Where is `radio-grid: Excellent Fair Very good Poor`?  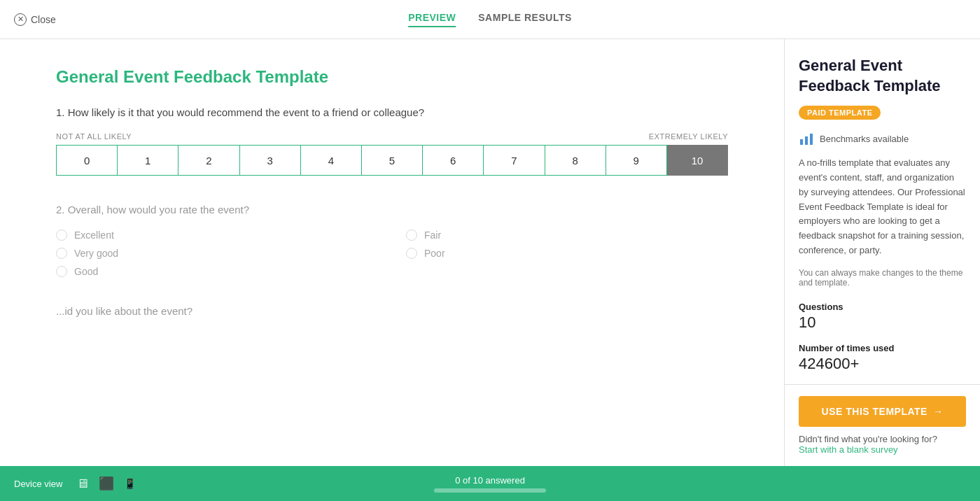
radio-grid: Excellent Fair Very good Poor is located at coordinates (392, 253).